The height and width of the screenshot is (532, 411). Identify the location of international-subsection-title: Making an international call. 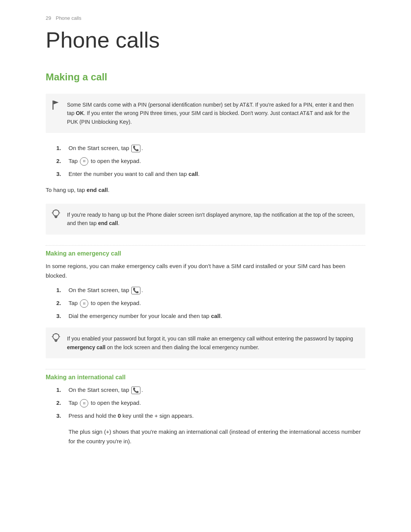
(206, 375).